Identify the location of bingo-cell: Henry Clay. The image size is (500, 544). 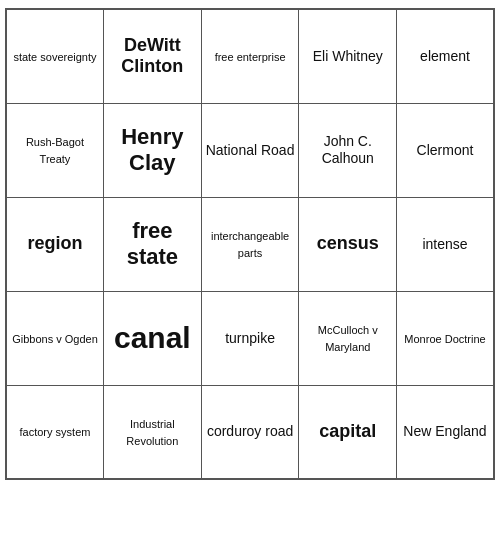
(152, 150).